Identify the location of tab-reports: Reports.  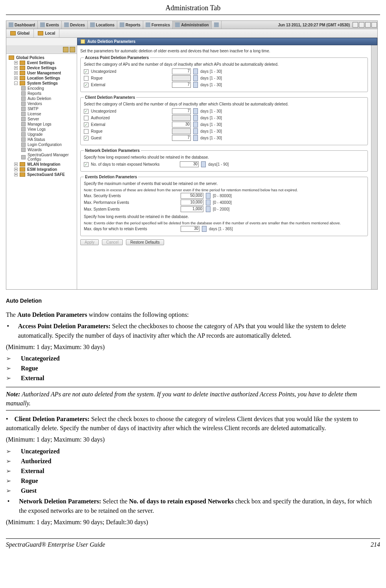
(130, 25).